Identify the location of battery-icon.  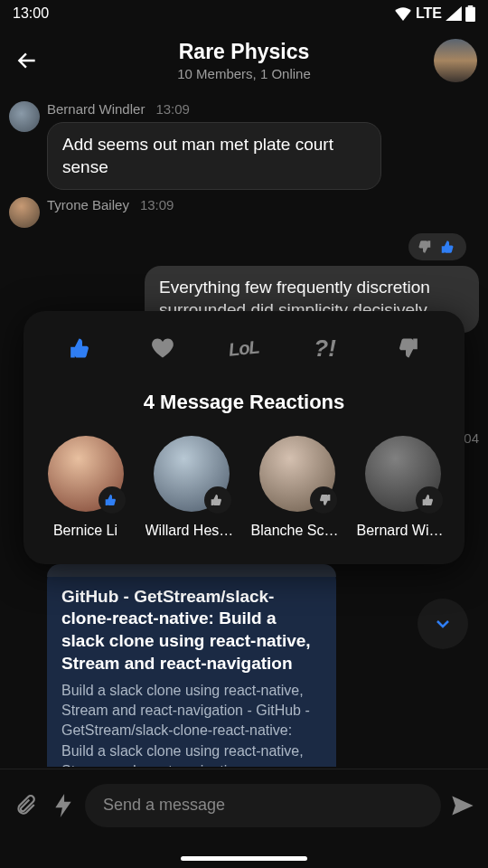
(470, 14).